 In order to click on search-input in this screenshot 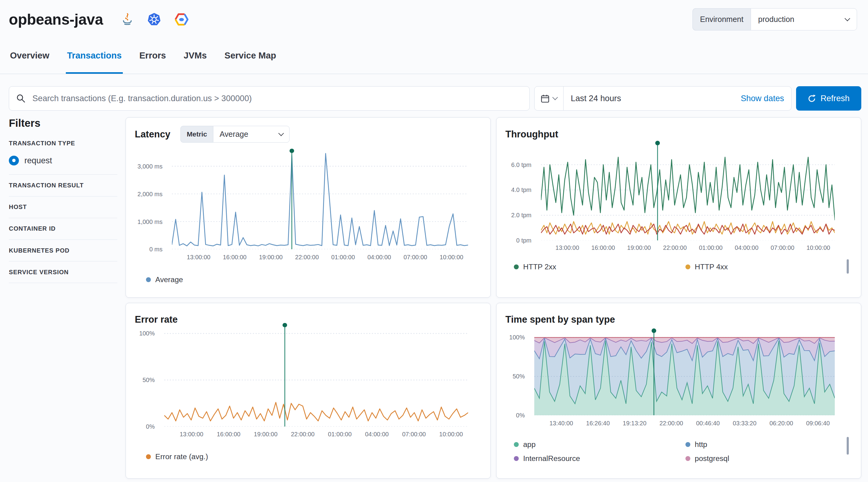, I will do `click(269, 98)`.